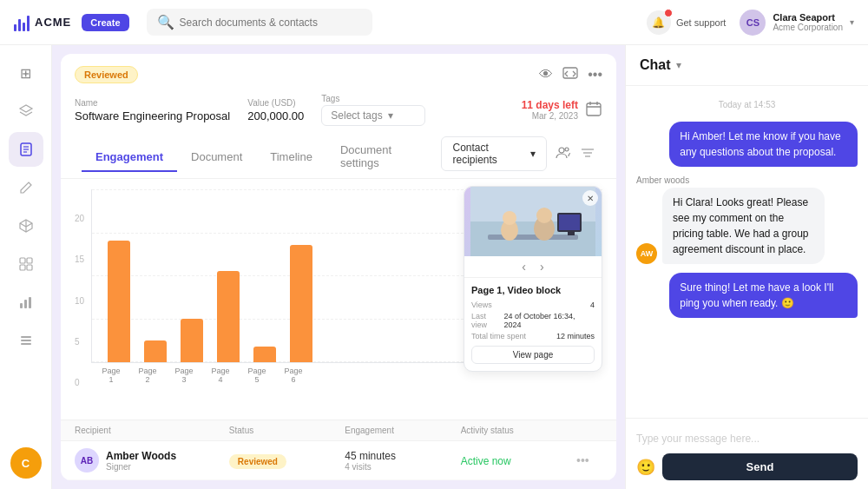  I want to click on more-icon: •••, so click(595, 75).